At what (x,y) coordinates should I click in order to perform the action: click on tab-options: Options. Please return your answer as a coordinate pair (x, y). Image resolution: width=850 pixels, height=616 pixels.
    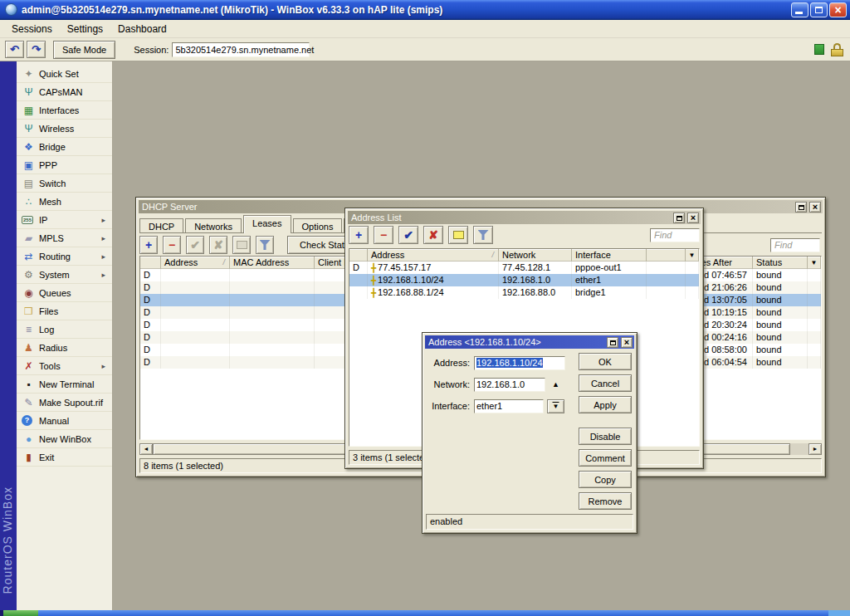
    Looking at the image, I should click on (318, 226).